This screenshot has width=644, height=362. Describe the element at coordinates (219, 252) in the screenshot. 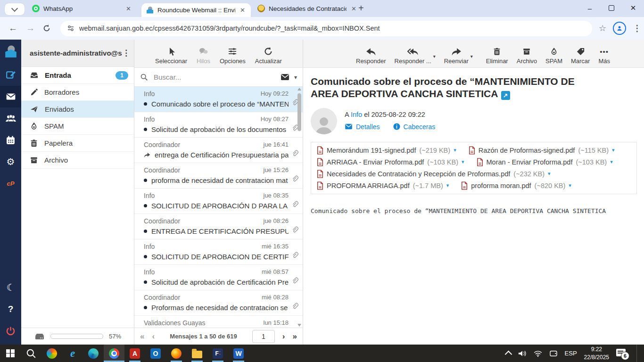

I see `list-item: Infomié 16:35 SOLICITUD DE APROBACION DE…` at that location.